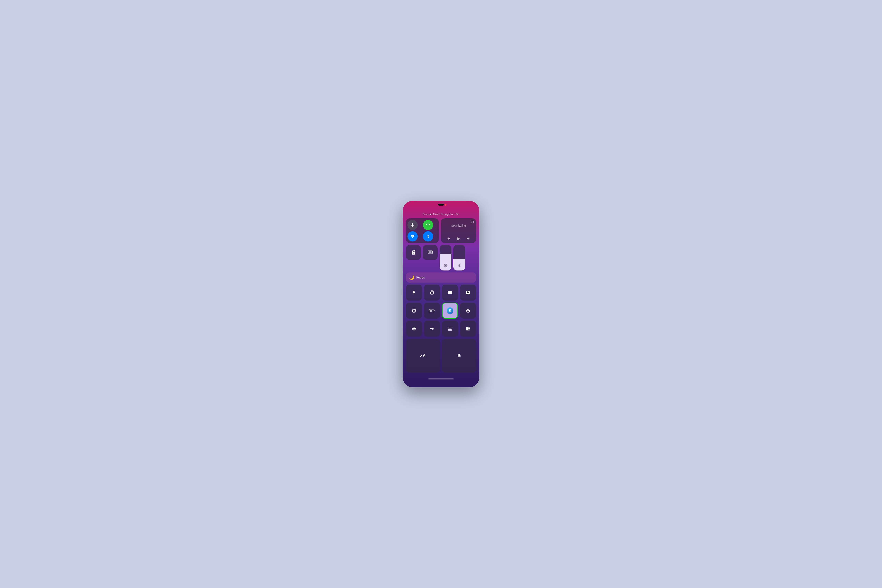  Describe the element at coordinates (423, 356) in the screenshot. I see `text-size-button: A A` at that location.